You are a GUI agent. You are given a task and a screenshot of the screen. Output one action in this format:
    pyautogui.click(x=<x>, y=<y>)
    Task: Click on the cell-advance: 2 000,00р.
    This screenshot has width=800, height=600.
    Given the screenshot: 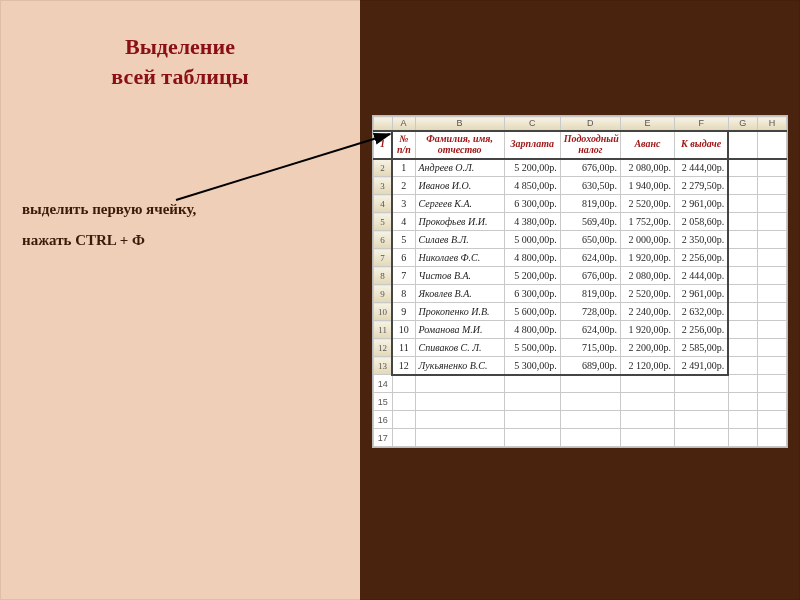 What is the action you would take?
    pyautogui.click(x=647, y=240)
    